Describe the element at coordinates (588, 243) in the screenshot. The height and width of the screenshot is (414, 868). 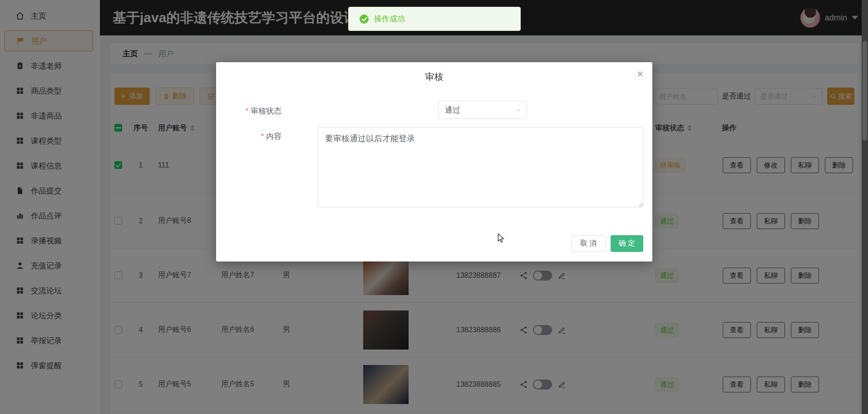
I see `cancel-button: 取 消` at that location.